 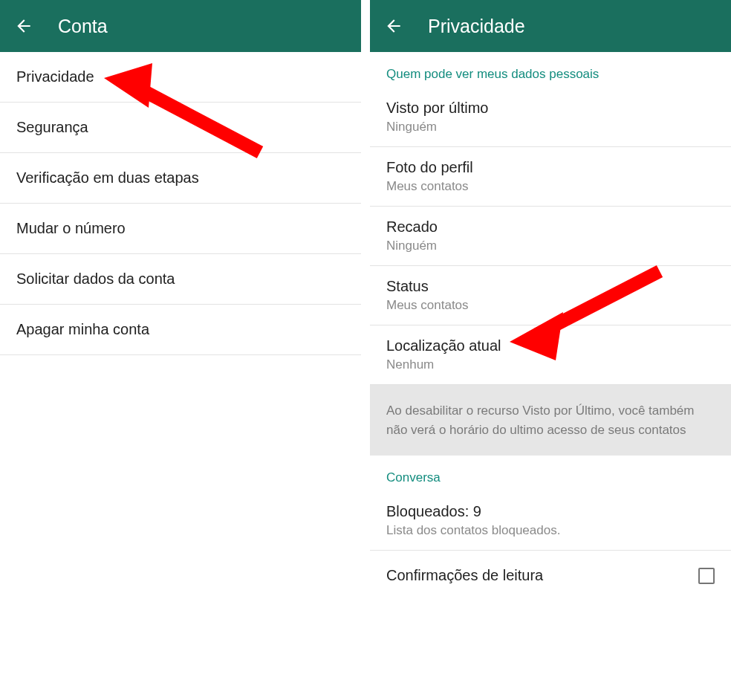 I want to click on menu-item-label: Verificação em duas etapas, so click(x=108, y=178).